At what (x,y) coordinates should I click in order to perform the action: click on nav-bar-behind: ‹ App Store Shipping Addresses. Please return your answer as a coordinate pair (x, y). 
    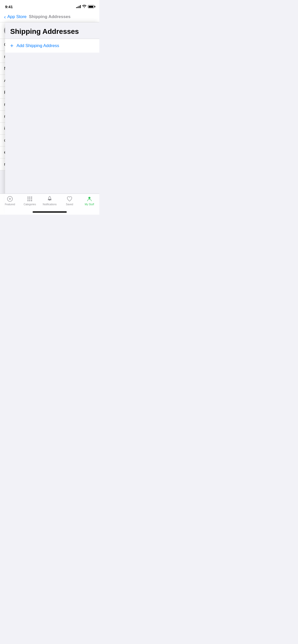
    Looking at the image, I should click on (50, 17).